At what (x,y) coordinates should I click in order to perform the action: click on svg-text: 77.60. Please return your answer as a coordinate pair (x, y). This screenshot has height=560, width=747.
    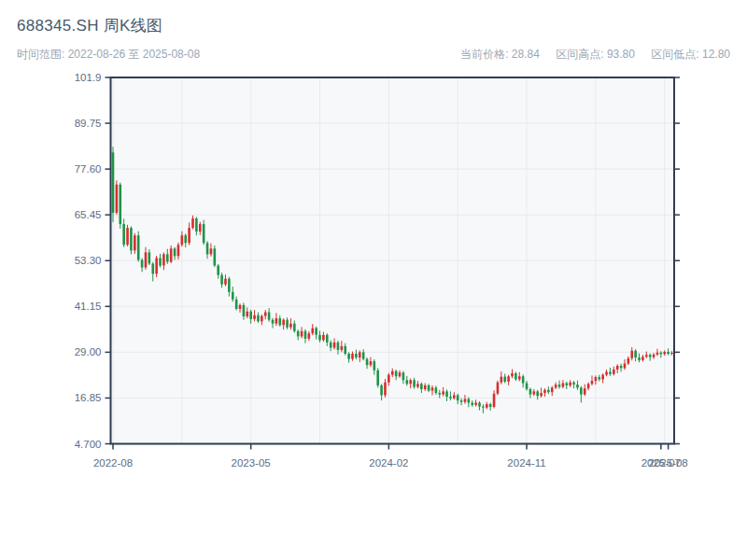
    Looking at the image, I should click on (88, 169).